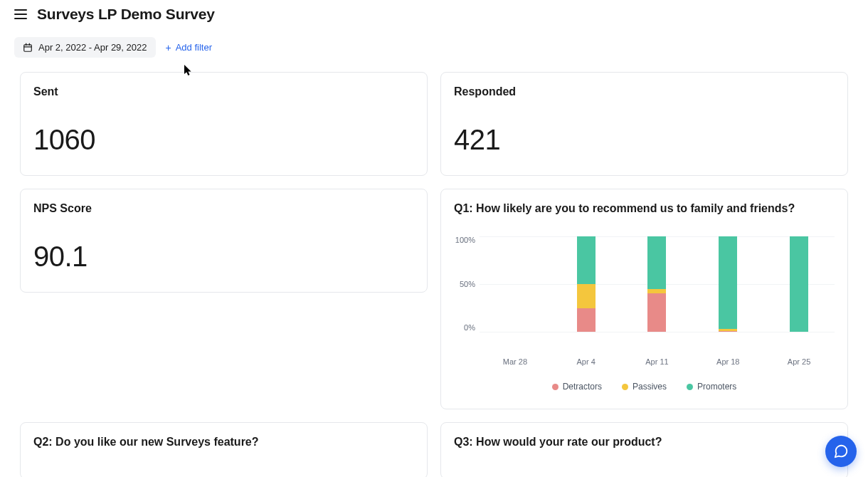  I want to click on q1-ytick: 0%, so click(465, 327).